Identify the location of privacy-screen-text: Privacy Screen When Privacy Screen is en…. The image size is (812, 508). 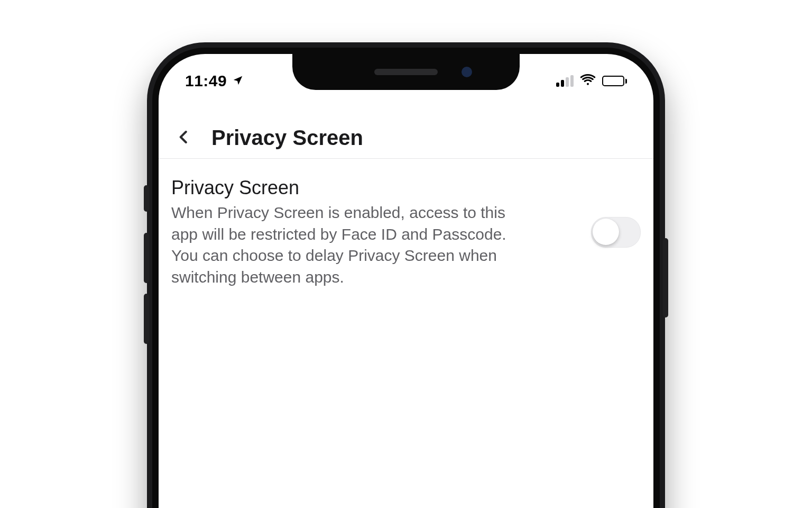
(373, 232).